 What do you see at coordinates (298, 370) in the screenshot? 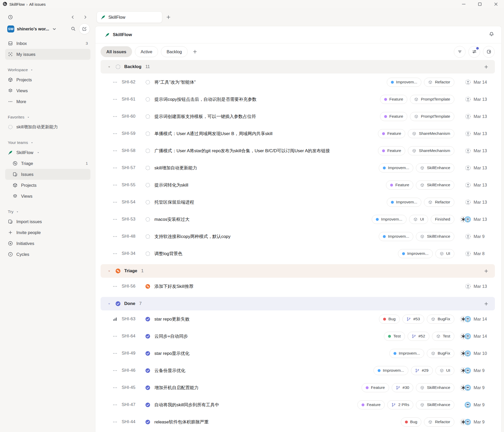
I see `issue-row-shi-46: SHI-46云备份显示优化Improvem...#29UIMar 9` at bounding box center [298, 370].